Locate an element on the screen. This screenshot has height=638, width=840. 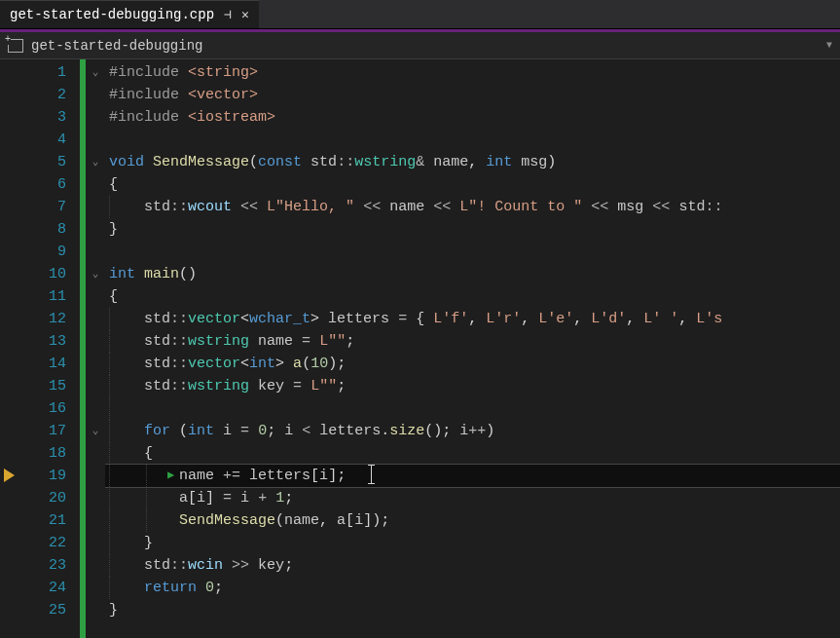
line-number: 13 is located at coordinates (44, 341).